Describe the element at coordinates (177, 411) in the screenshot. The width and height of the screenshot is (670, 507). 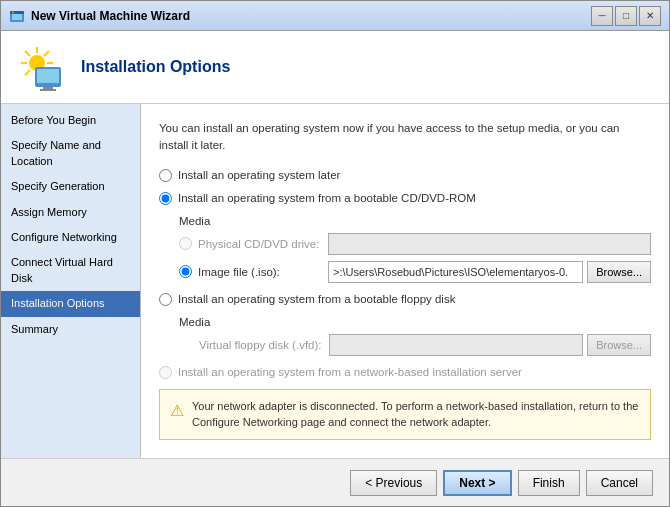
I see `warning-icon: ⚠` at that location.